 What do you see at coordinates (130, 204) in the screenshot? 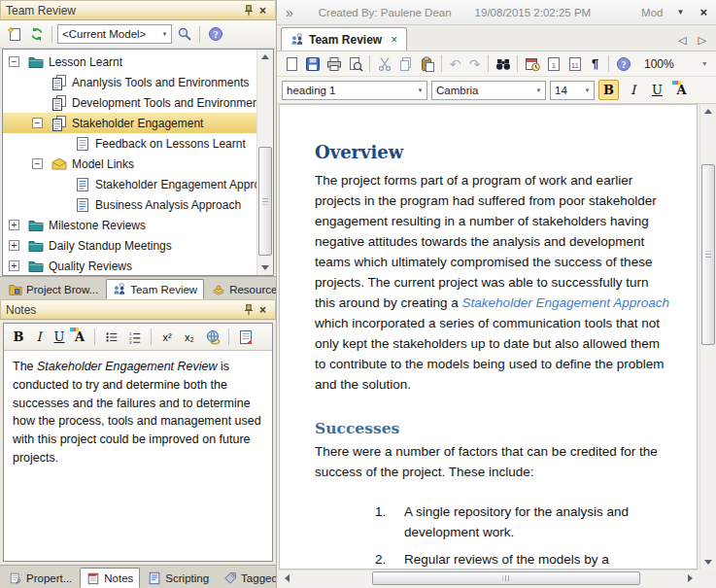
I see `tree-item-business-analysis: Business Analysis Approach` at bounding box center [130, 204].